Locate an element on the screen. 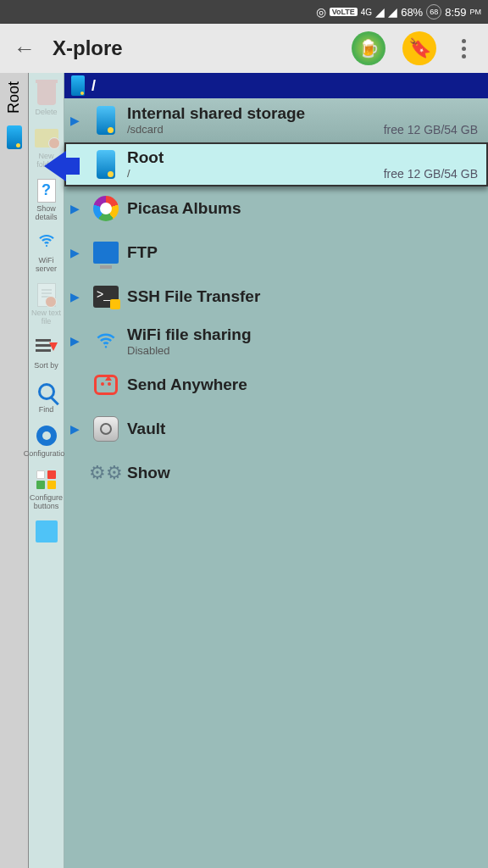  tool-label: Show details is located at coordinates (47, 214).